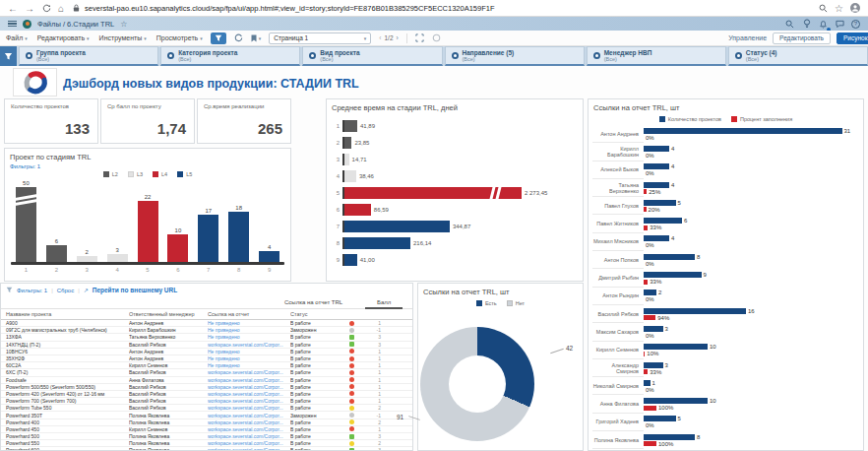 The image size is (868, 451). What do you see at coordinates (207, 423) in the screenshot?
I see `table-row: Powerhard 400Полина Яковлеваworkspace.se…` at bounding box center [207, 423].